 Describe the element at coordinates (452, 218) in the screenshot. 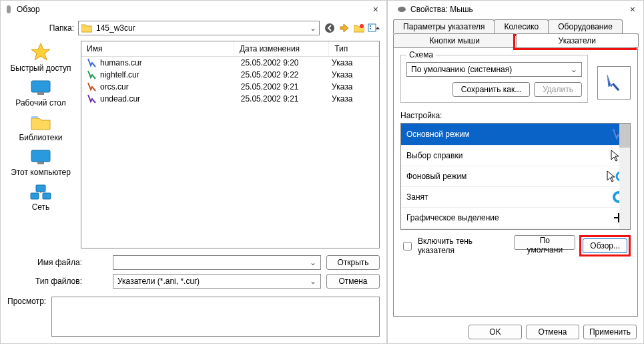

I see `pointer-label: Графическое выделение` at that location.